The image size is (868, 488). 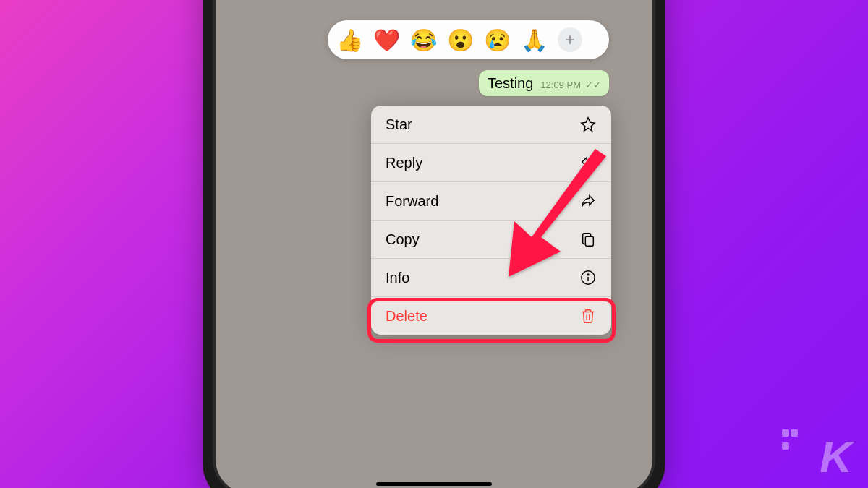 What do you see at coordinates (588, 239) in the screenshot?
I see `copy-icon` at bounding box center [588, 239].